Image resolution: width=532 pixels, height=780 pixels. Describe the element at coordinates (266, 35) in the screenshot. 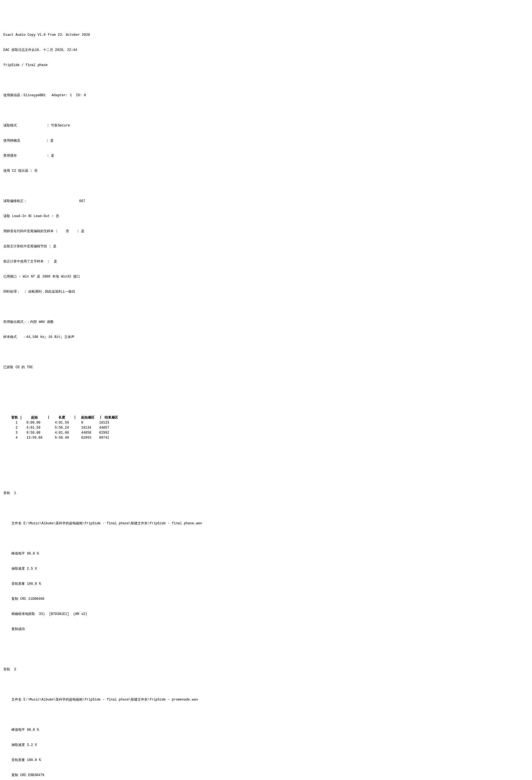

I see `s1-header: Exact Audio Copy V1.6 from 23. October 2…` at that location.